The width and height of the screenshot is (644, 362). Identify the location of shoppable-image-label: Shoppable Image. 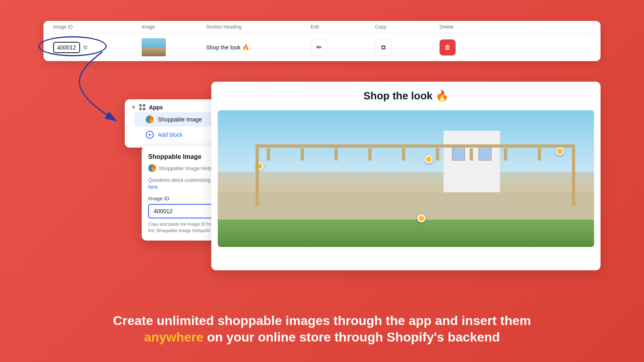
(180, 119).